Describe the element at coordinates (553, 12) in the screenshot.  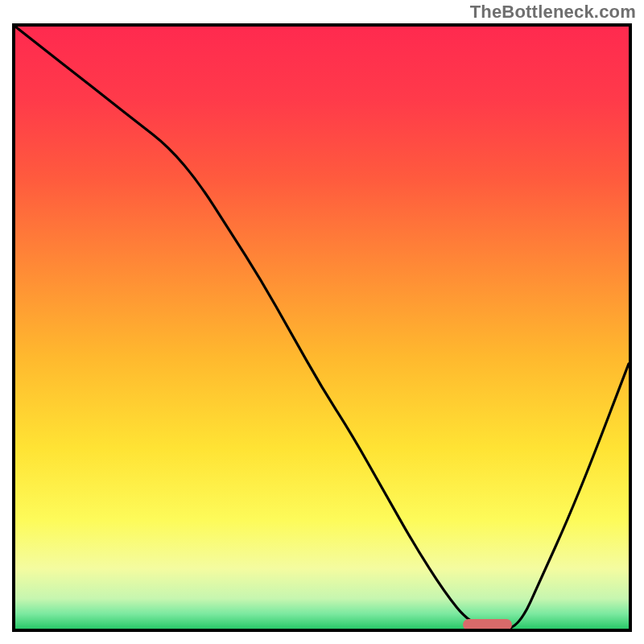
I see `watermark-text: TheBottleneck.com` at that location.